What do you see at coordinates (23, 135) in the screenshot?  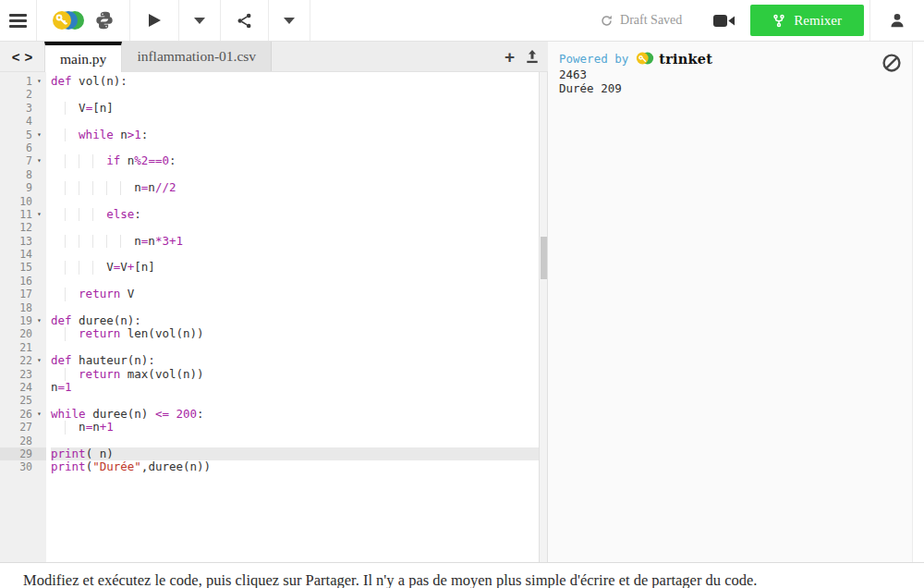 I see `gutter-line: 5▾` at bounding box center [23, 135].